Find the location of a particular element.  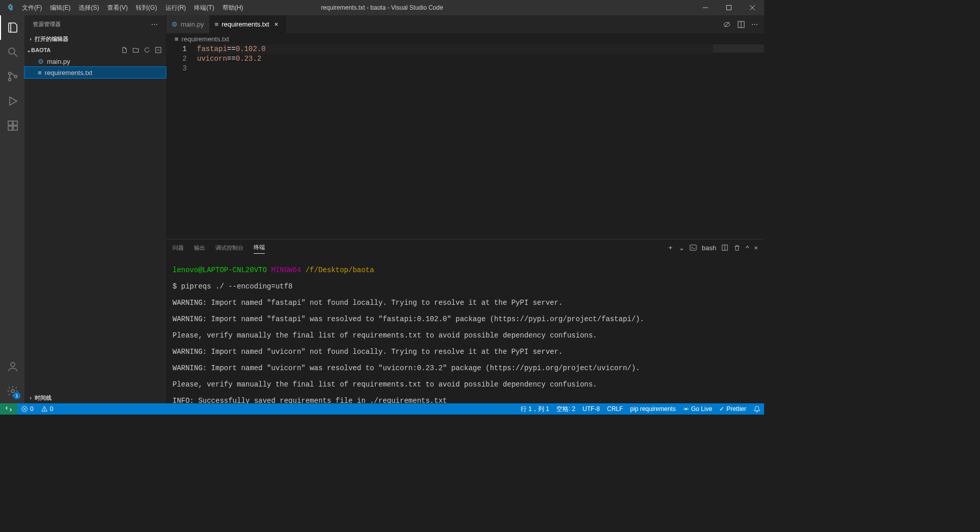

terminal-dropdown-icon: ⌄ is located at coordinates (682, 248).